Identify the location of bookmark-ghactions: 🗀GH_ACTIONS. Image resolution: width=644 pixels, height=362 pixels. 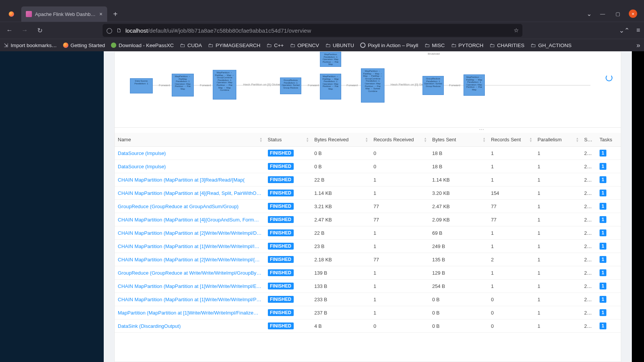
(551, 45).